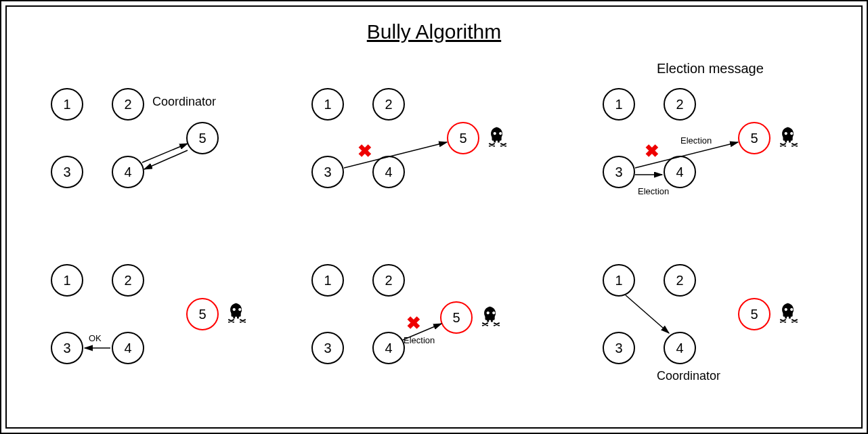 This screenshot has width=868, height=434. What do you see at coordinates (653, 191) in the screenshot?
I see `election-label-2: Election` at bounding box center [653, 191].